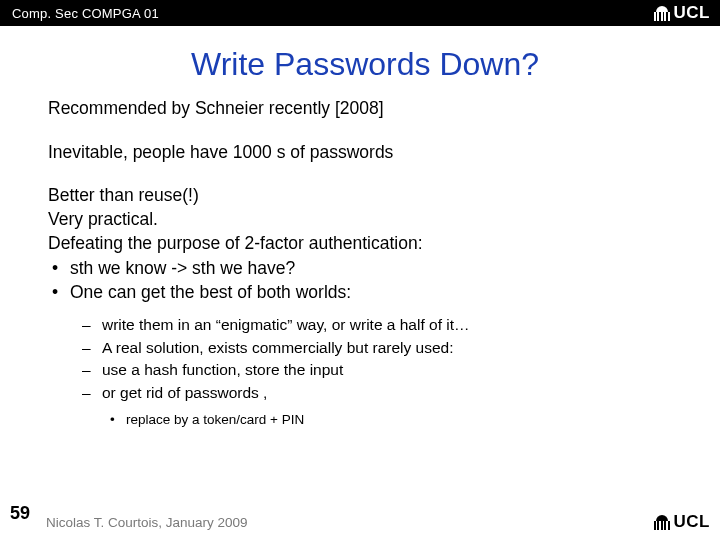 This screenshot has height=540, width=720. I want to click on paragraph-1: Recommended by Schneier recently [2008], so click(365, 109).